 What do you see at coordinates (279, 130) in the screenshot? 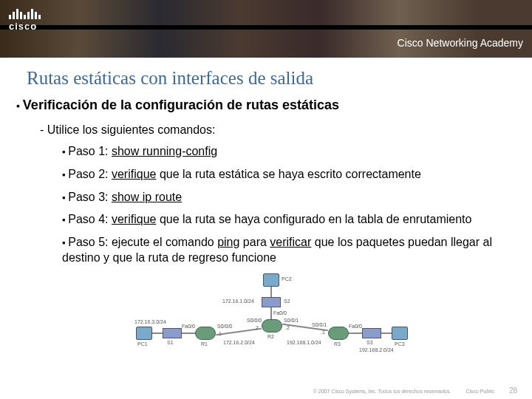
I see `intro-line: - Utilice los siguientes comandos:` at bounding box center [279, 130].